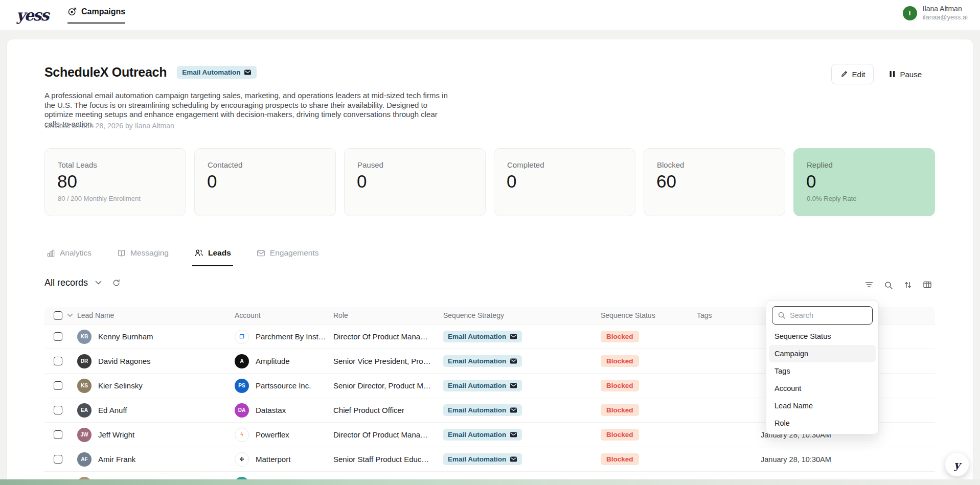  What do you see at coordinates (822, 354) in the screenshot?
I see `dropdown-item-campaign: Campaign` at bounding box center [822, 354].